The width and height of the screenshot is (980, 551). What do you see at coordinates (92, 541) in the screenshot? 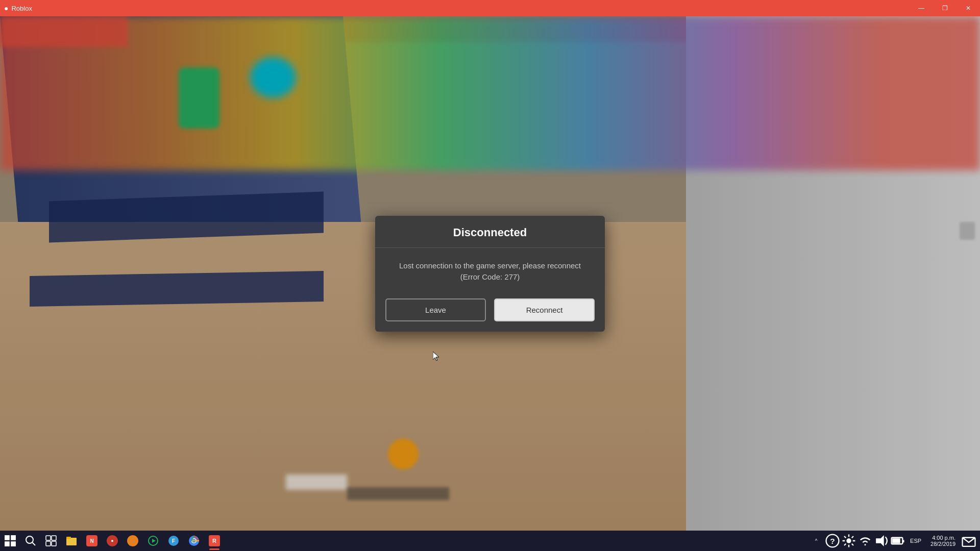
I see `app1-icon: N` at bounding box center [92, 541].